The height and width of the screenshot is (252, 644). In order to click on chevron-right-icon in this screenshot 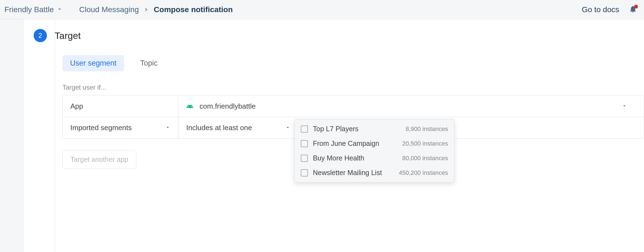, I will do `click(146, 10)`.